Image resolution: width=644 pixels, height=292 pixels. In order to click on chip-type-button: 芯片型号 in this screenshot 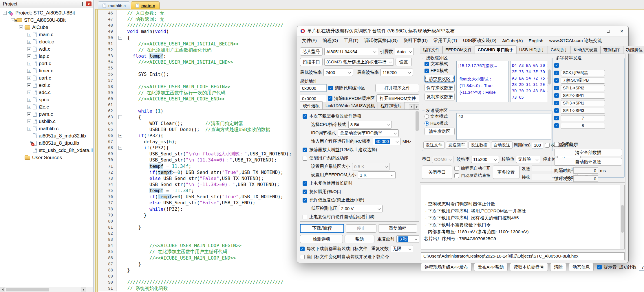, I will do `click(311, 52)`.